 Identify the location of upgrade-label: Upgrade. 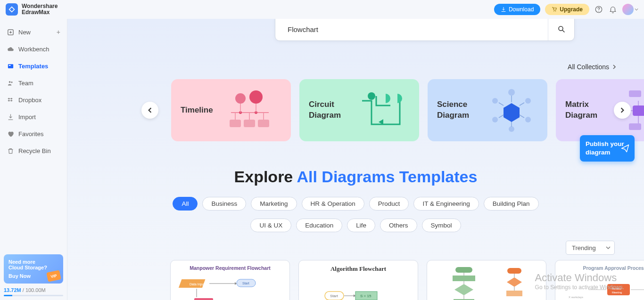
(571, 9).